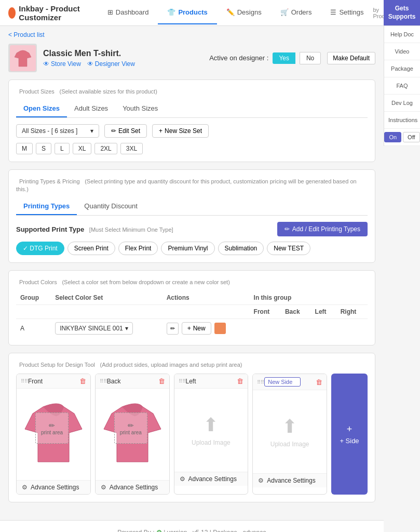  What do you see at coordinates (131, 425) in the screenshot?
I see `pencil-icon-4: ✏` at bounding box center [131, 425].